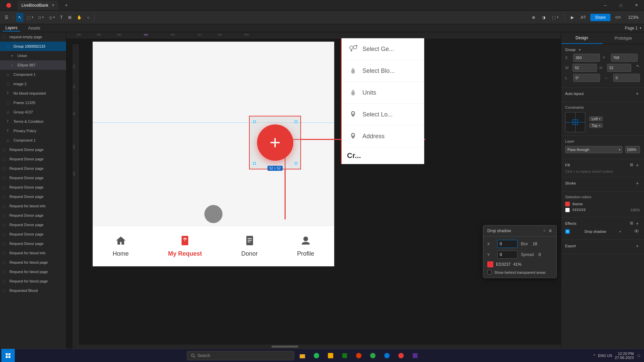 This screenshot has width=644, height=362. I want to click on fill-replace-icon: ⊞, so click(632, 165).